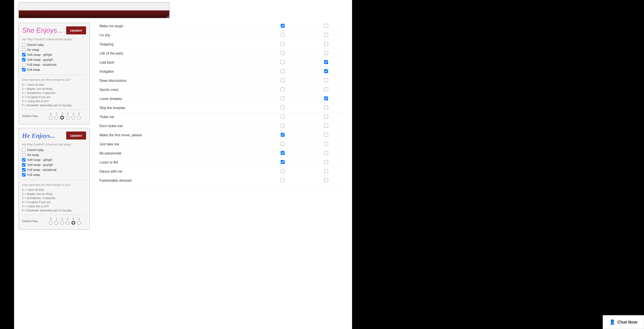 This screenshot has width=644, height=329. Describe the element at coordinates (76, 30) in the screenshot. I see `she-enjoys-update-button: Update!` at that location.